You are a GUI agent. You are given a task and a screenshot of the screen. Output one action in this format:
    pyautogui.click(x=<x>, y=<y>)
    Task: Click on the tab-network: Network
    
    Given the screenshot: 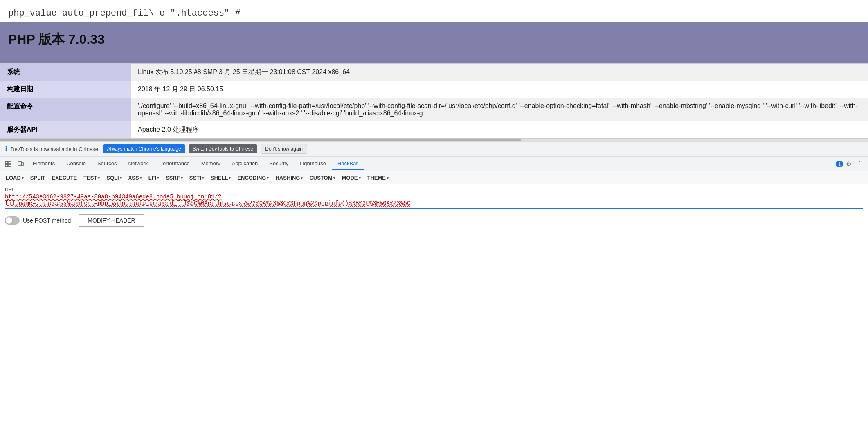 What is the action you would take?
    pyautogui.click(x=138, y=164)
    